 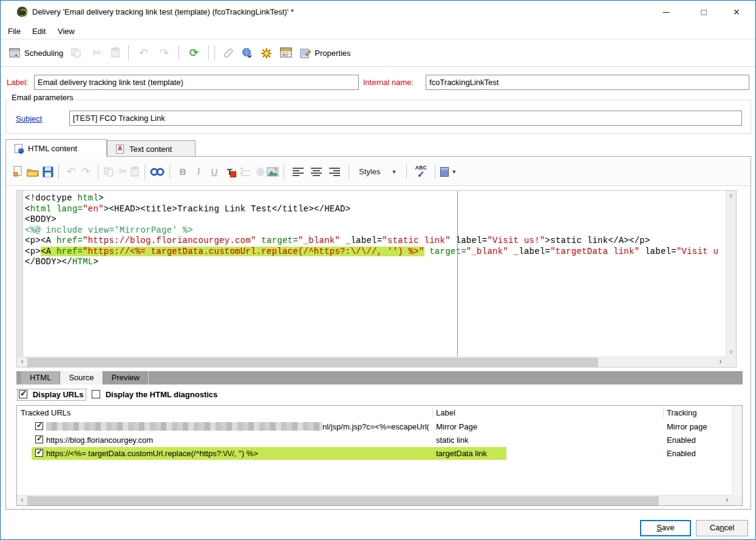 What do you see at coordinates (247, 53) in the screenshot?
I see `seed-addresses-button` at bounding box center [247, 53].